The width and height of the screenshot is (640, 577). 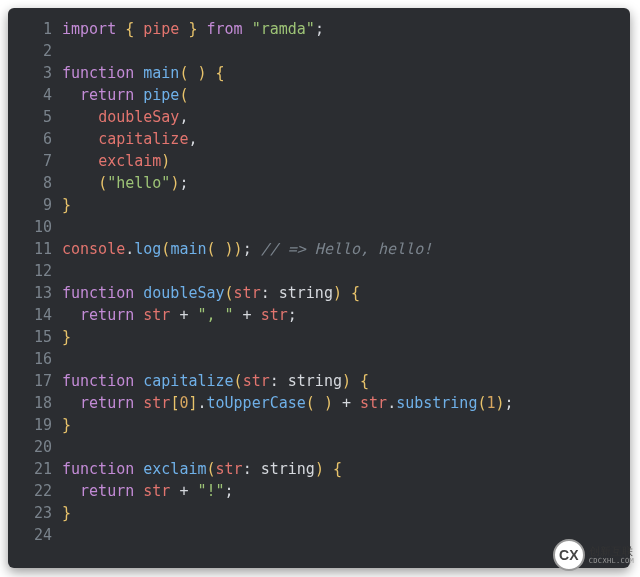 I want to click on code-line: 14 return str + ", " + str;, so click(x=319, y=315).